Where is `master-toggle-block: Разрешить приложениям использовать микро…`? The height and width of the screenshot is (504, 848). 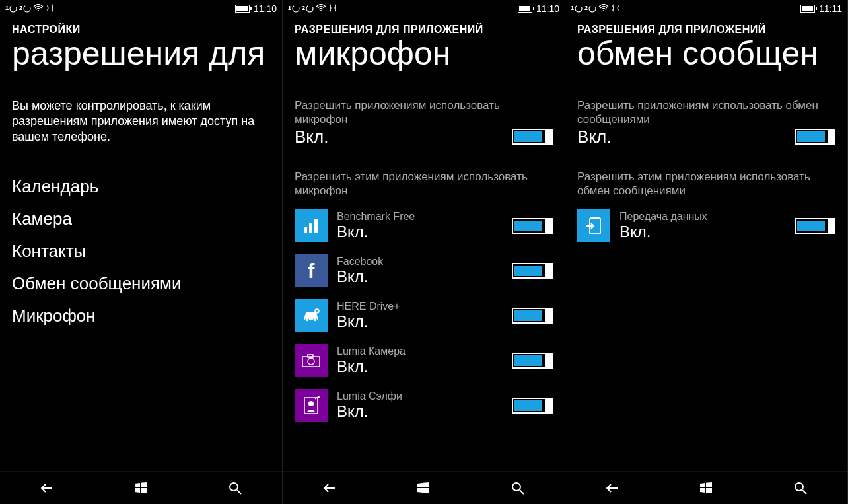
master-toggle-block: Разрешить приложениям использовать микро… is located at coordinates (424, 123).